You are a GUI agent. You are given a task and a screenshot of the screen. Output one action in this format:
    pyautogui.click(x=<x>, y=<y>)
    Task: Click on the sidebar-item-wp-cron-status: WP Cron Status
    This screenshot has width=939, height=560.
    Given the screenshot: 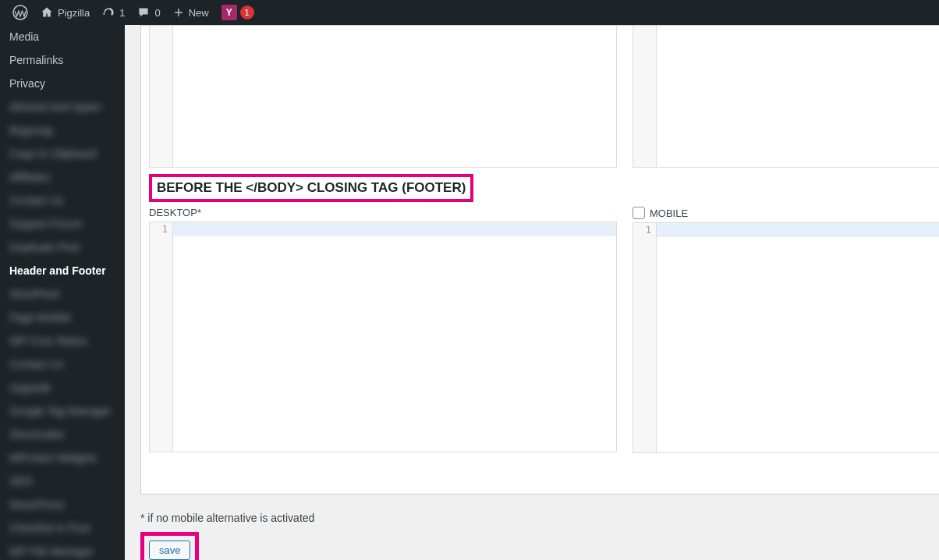 What is the action you would take?
    pyautogui.click(x=62, y=341)
    